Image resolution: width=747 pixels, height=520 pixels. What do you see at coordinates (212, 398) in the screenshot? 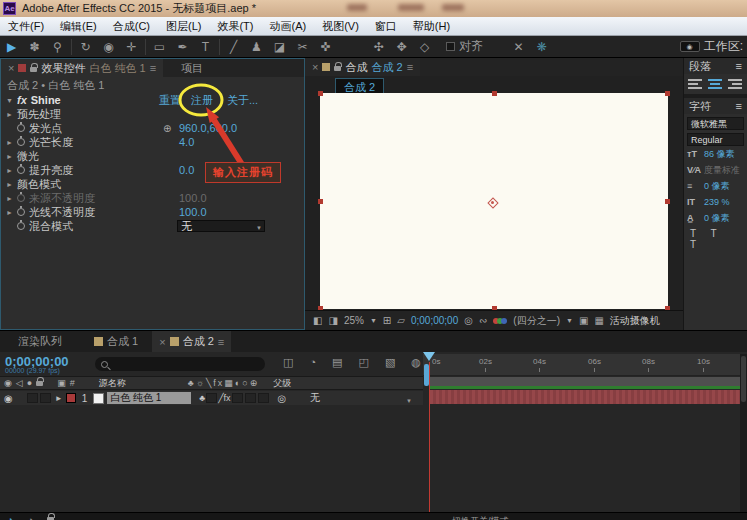
I see `layer-row: ◉ ► 1 白色 纯色 1 ♣ ╱fx ◎ 无 ▼` at bounding box center [212, 398].